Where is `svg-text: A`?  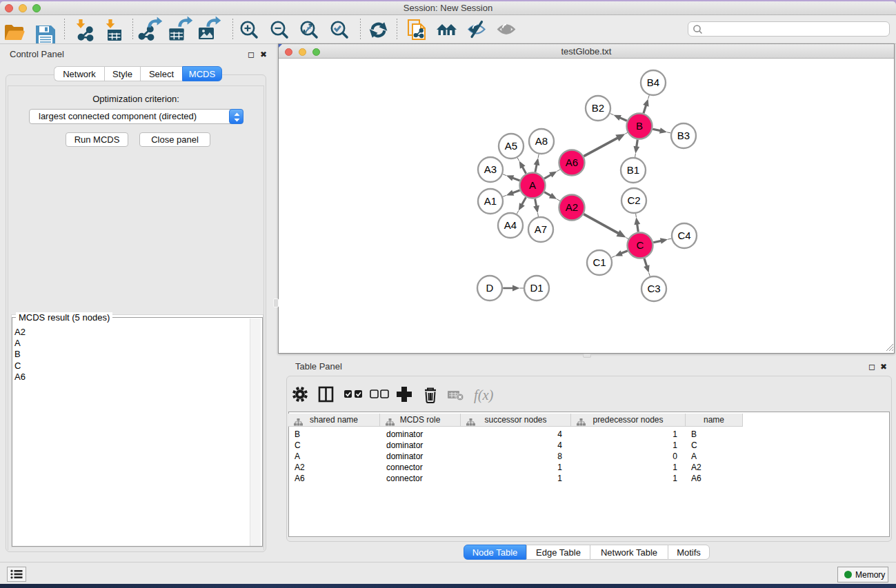
svg-text: A is located at coordinates (532, 185).